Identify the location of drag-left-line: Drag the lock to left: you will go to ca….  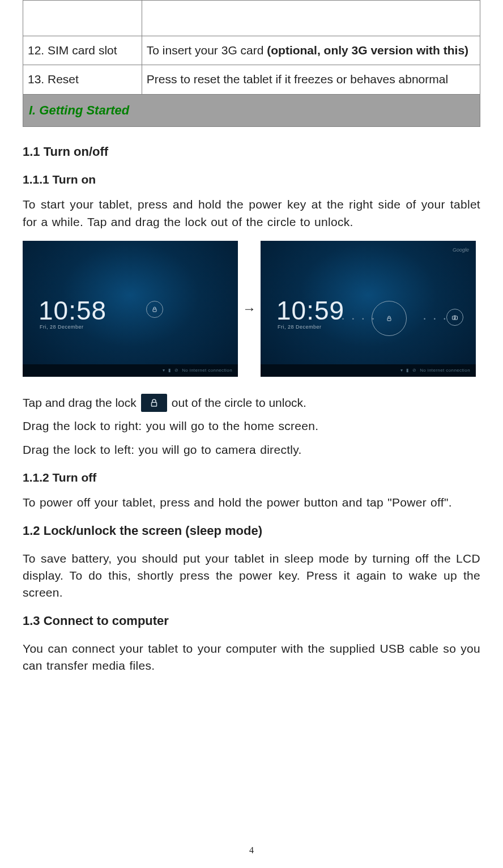
(252, 450).